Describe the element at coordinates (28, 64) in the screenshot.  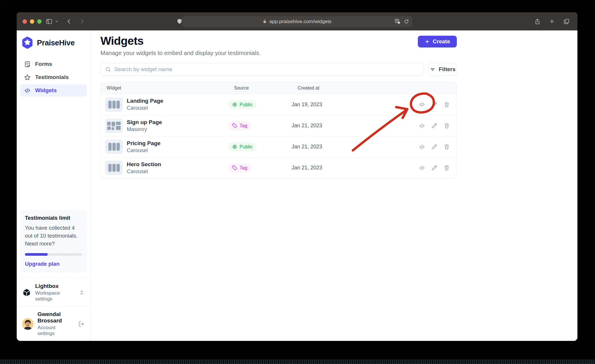
I see `form-icon` at that location.